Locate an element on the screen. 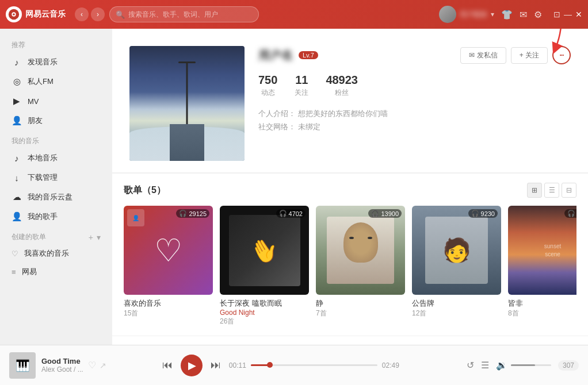 The width and height of the screenshot is (588, 385). sidebar-item-download: ↓ 下载管理 is located at coordinates (56, 178).